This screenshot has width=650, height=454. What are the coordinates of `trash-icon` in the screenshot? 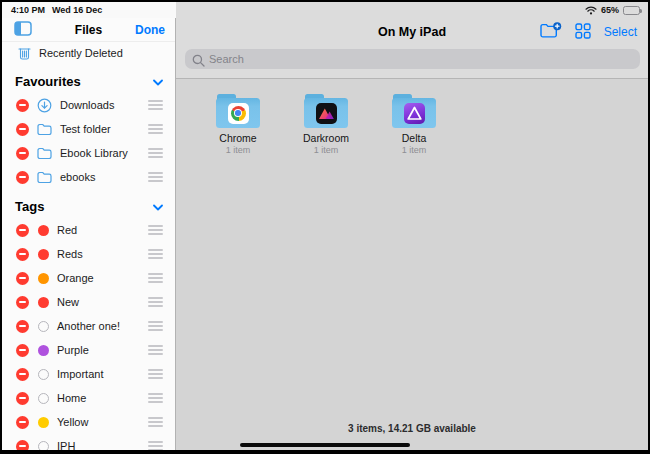 It's located at (24, 53).